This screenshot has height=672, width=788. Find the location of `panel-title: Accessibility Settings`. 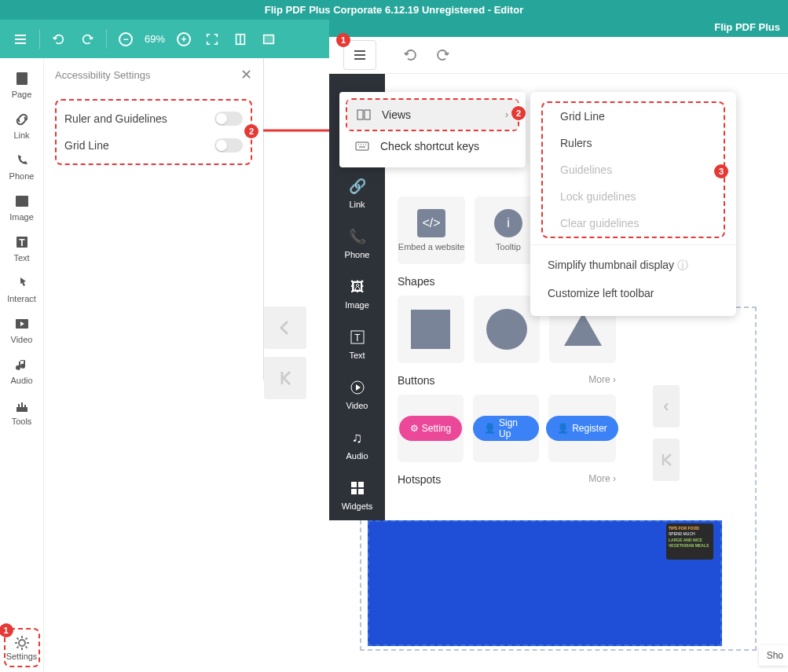

panel-title: Accessibility Settings is located at coordinates (102, 75).